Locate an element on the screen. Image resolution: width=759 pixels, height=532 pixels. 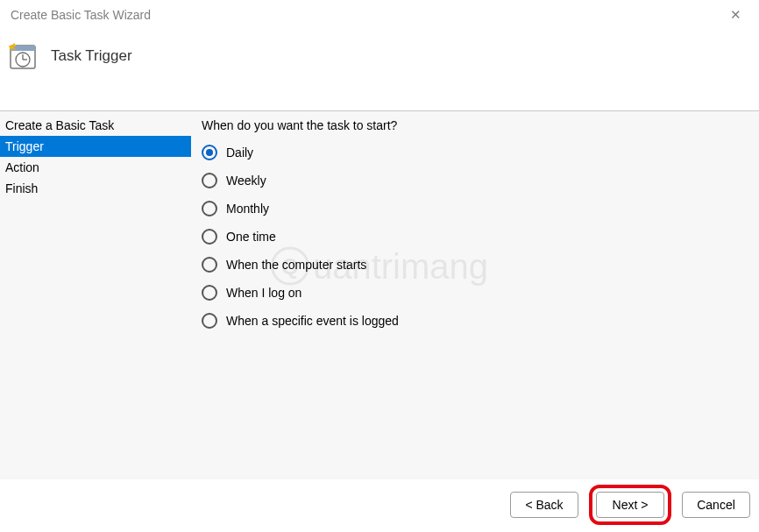
radio-label: Daily is located at coordinates (240, 153).